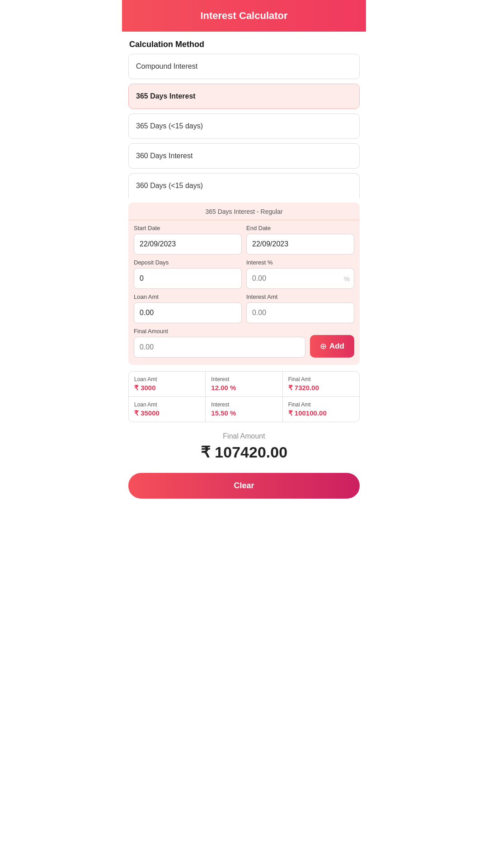  Describe the element at coordinates (188, 297) in the screenshot. I see `loan-amt-label: Loan Amt` at that location.